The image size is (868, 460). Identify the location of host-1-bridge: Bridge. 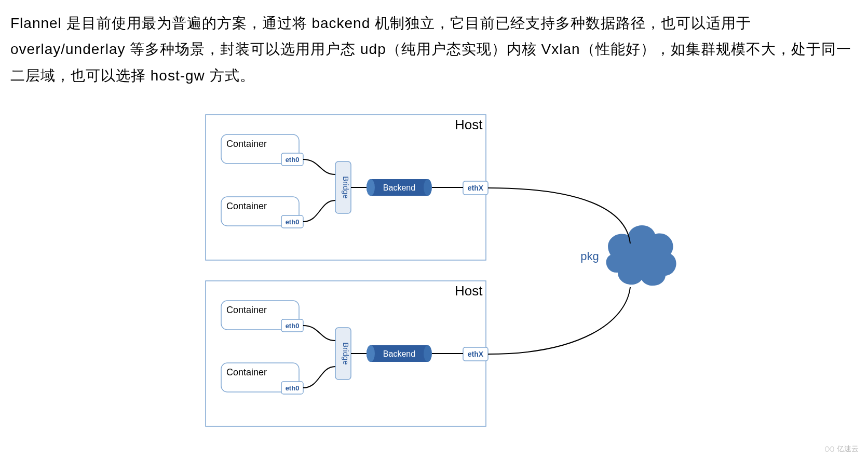
(343, 187).